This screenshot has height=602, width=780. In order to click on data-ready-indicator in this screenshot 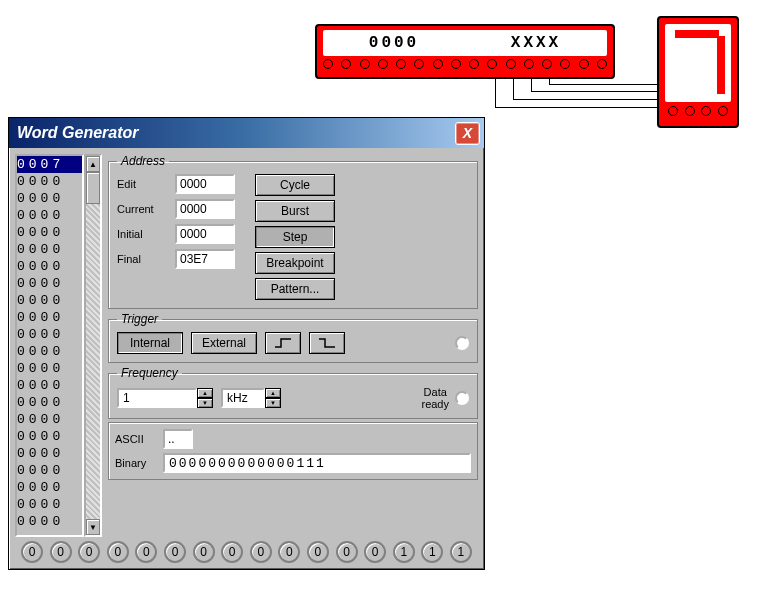, I will do `click(462, 398)`.